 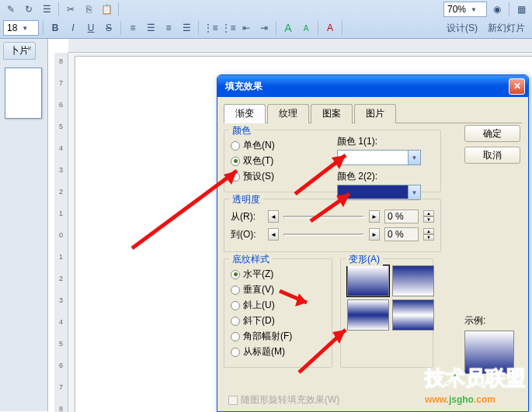 I want to click on to-label: 到(O):, so click(x=247, y=234).